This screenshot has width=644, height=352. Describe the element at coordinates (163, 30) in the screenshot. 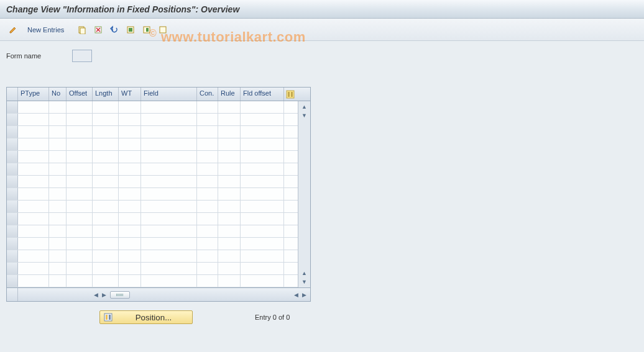

I see `deselect-all-icon` at that location.